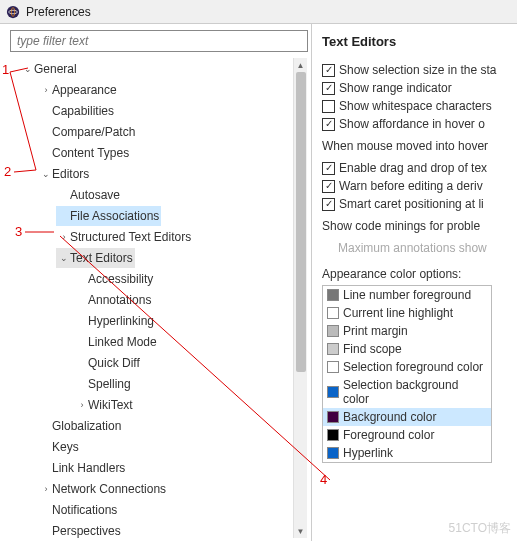 This screenshot has height=541, width=517. What do you see at coordinates (407, 367) in the screenshot?
I see `color-row-selfg: Selection foreground color` at bounding box center [407, 367].